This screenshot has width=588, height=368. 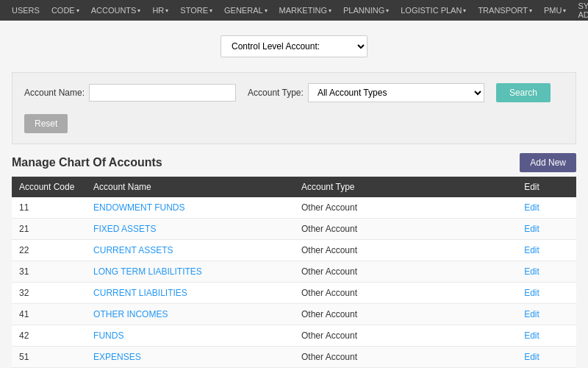 What do you see at coordinates (294, 336) in the screenshot?
I see `table-row: 42FUNDSOther AccountEdit` at bounding box center [294, 336].